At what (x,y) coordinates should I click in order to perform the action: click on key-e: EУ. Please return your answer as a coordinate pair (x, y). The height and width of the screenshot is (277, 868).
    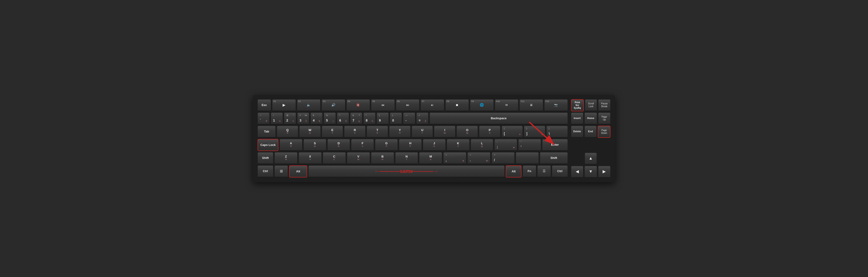
    Looking at the image, I should click on (333, 132).